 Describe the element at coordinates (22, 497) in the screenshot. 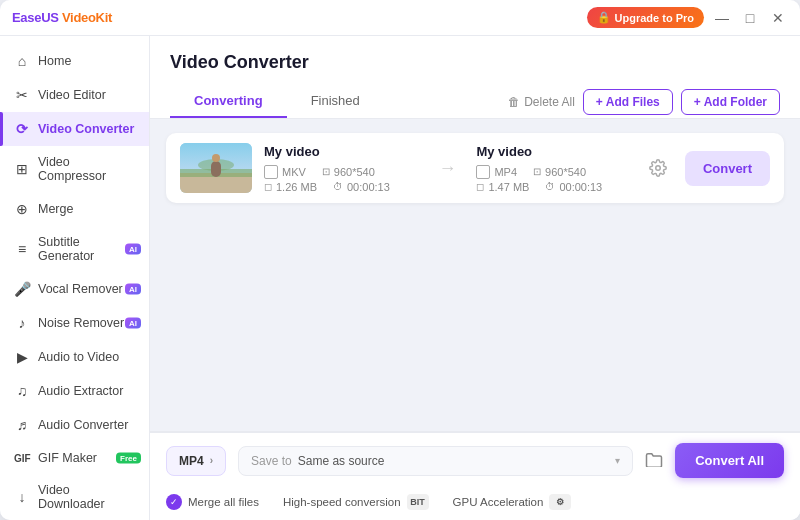

I see `download-icon: ↓` at that location.